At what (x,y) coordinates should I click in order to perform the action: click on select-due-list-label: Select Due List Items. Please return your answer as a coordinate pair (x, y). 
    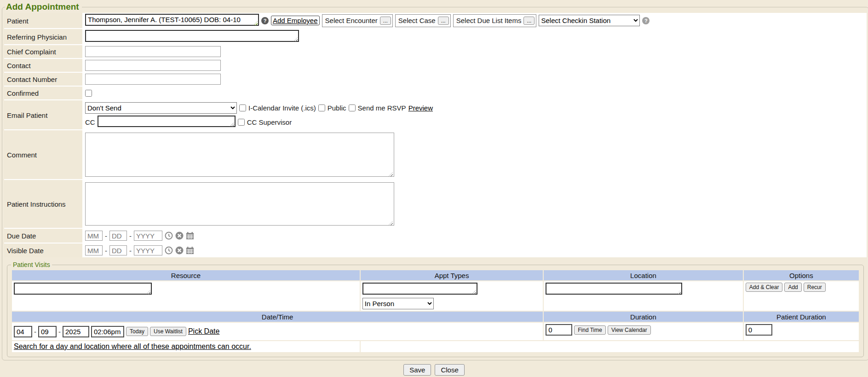
    Looking at the image, I should click on (489, 20).